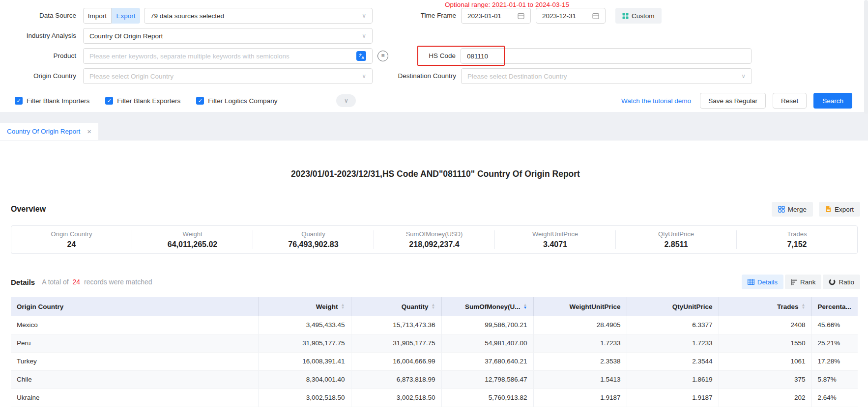 This screenshot has height=415, width=868. What do you see at coordinates (676, 234) in the screenshot?
I see `stat-label: QtyUnitPrice` at bounding box center [676, 234].